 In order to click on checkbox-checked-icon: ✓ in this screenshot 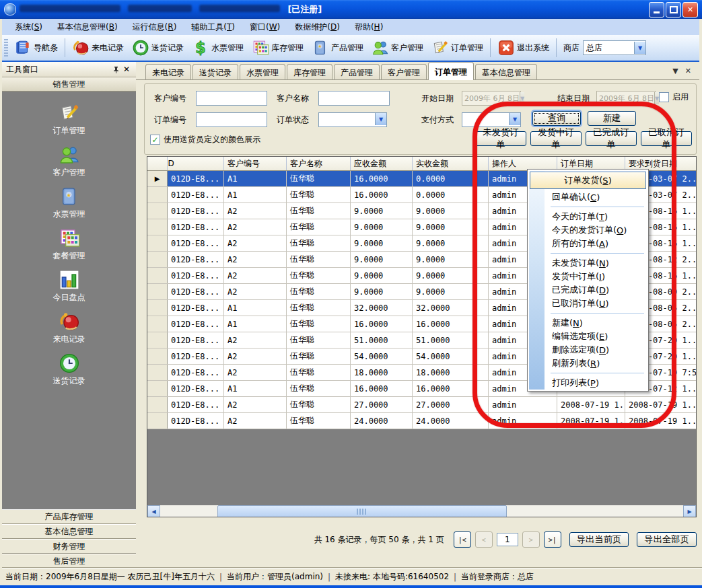, I will do `click(155, 140)`.